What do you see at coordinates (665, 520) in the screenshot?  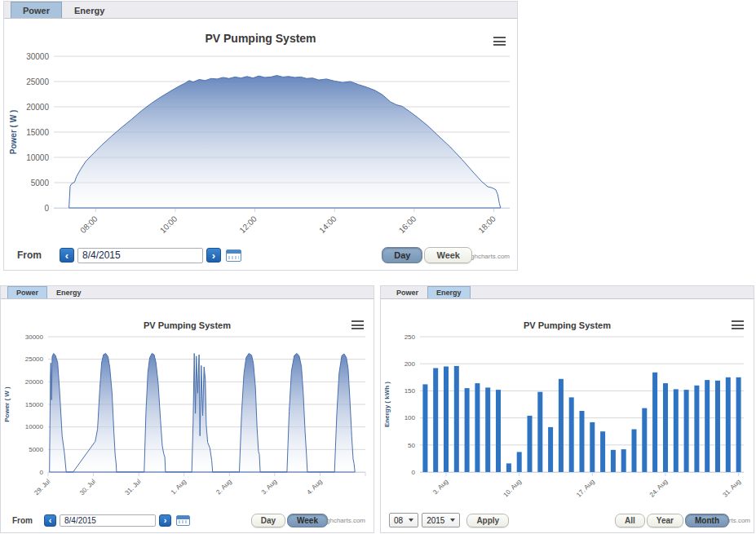 I see `year-range-button: Year` at bounding box center [665, 520].